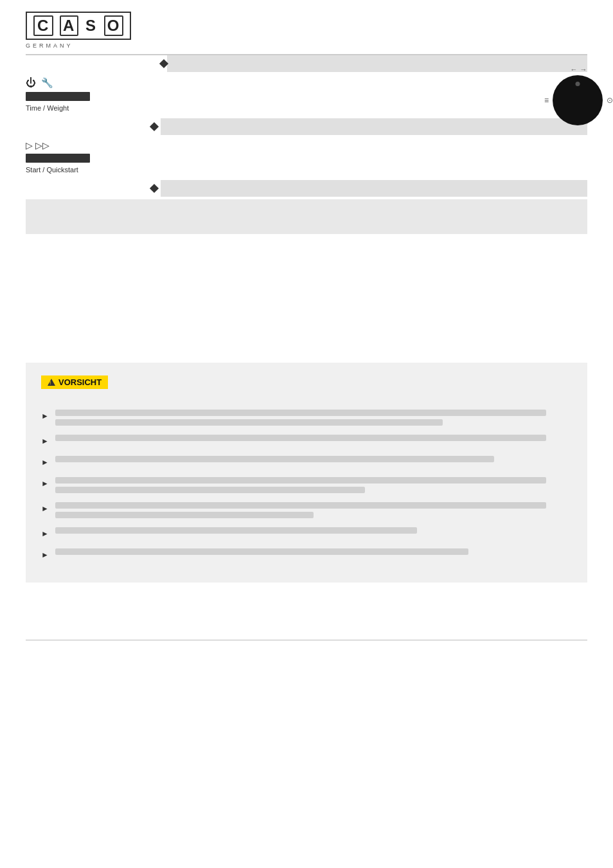 The height and width of the screenshot is (868, 613). What do you see at coordinates (578, 84) in the screenshot?
I see `knob-indicator-dot` at bounding box center [578, 84].